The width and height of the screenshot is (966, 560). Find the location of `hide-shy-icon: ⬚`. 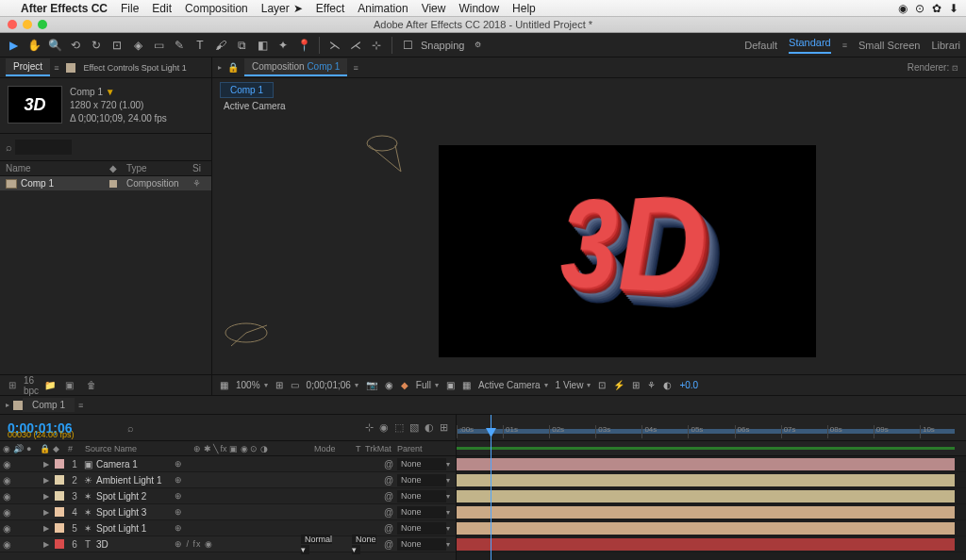

hide-shy-icon: ⬚ is located at coordinates (399, 428).